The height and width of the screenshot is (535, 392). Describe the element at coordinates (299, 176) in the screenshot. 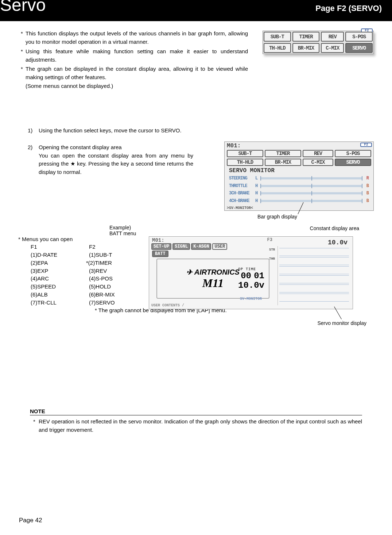

I see `lcd-servo-monitor: M01: F2 SUB-T TIMER REV S-POS TH-HLD BR-…` at that location.